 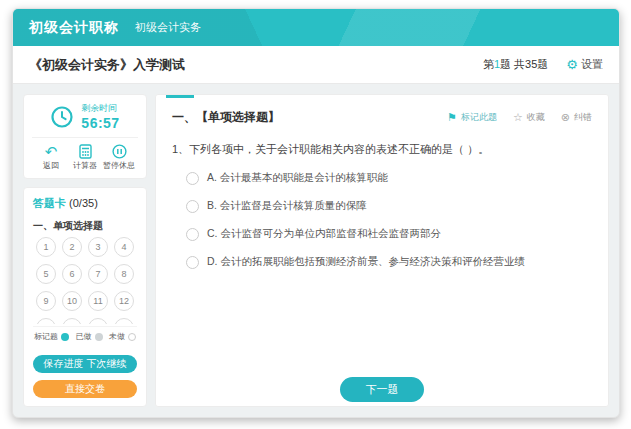 I want to click on favorite-button: ☆ 收藏, so click(x=529, y=118).